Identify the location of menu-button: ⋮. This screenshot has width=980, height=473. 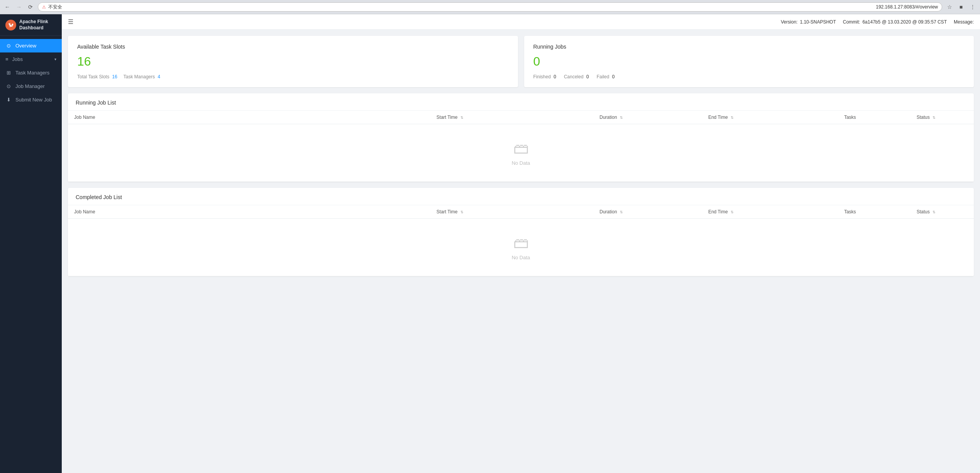
(973, 7).